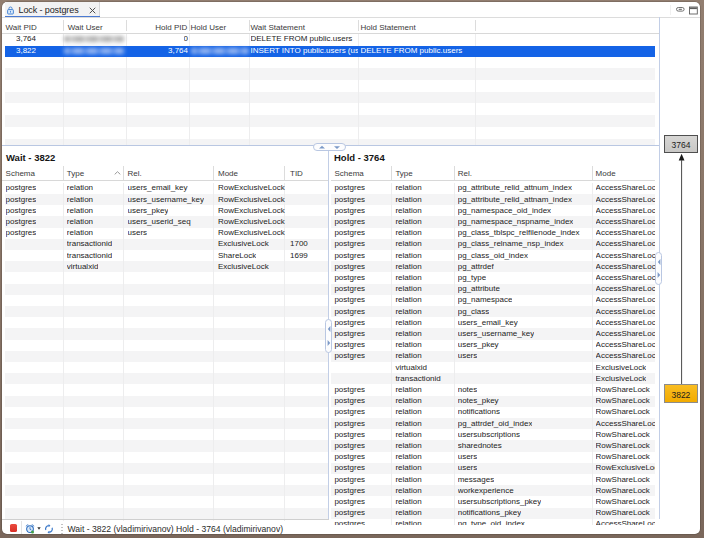  What do you see at coordinates (30, 158) in the screenshot?
I see `wait-panel-title: Wait - 3822` at bounding box center [30, 158].